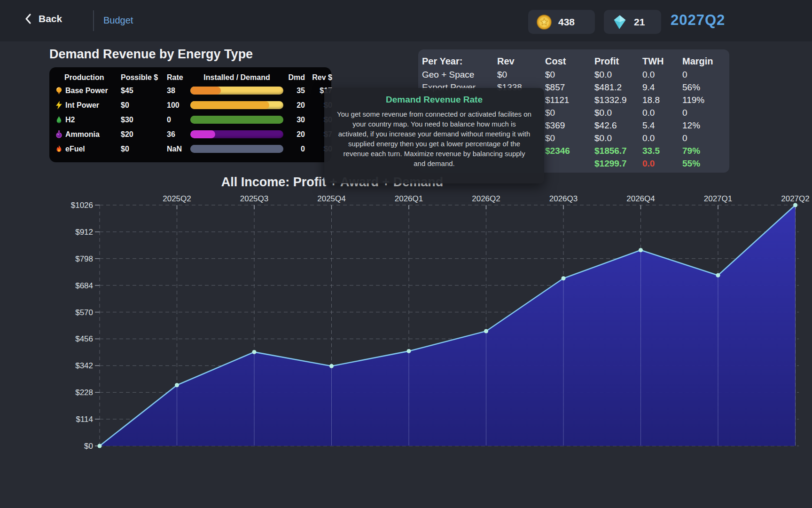 Image resolution: width=812 pixels, height=508 pixels. What do you see at coordinates (43, 19) in the screenshot?
I see `back-button: Back` at bounding box center [43, 19].